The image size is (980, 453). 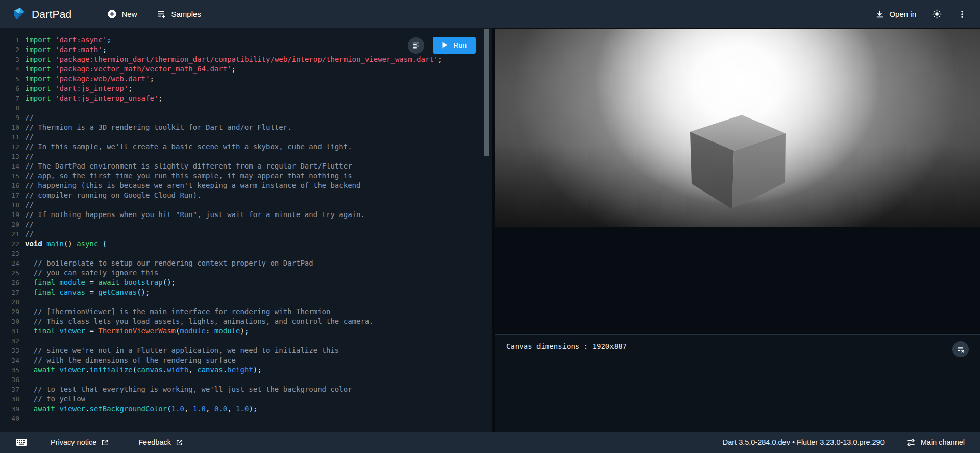 I want to click on code-line-text: // app, so the first time you run this s…, so click(x=189, y=176).